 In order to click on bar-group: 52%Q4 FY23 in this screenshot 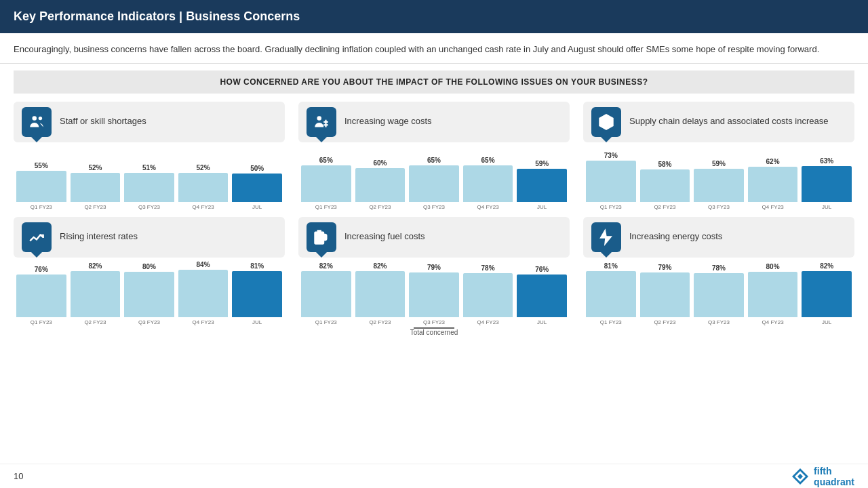, I will do `click(203, 187)`.